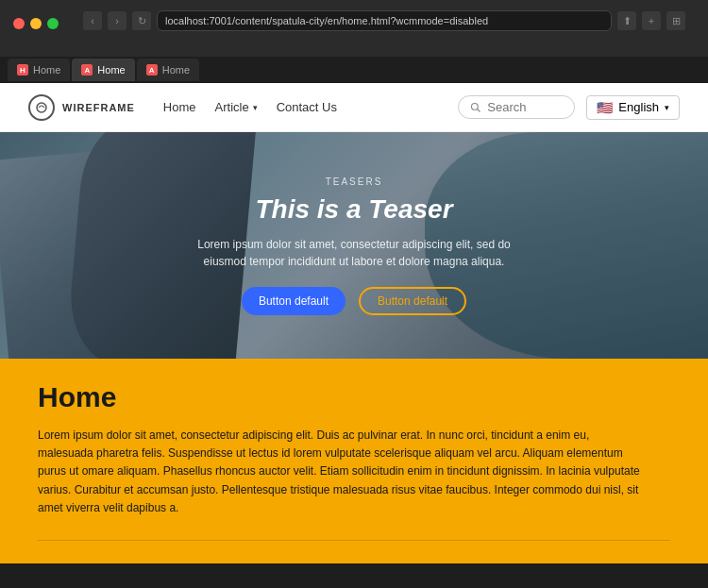 Image resolution: width=708 pixels, height=588 pixels. What do you see at coordinates (255, 108) in the screenshot?
I see `chevron-down-icon: ▾` at bounding box center [255, 108].